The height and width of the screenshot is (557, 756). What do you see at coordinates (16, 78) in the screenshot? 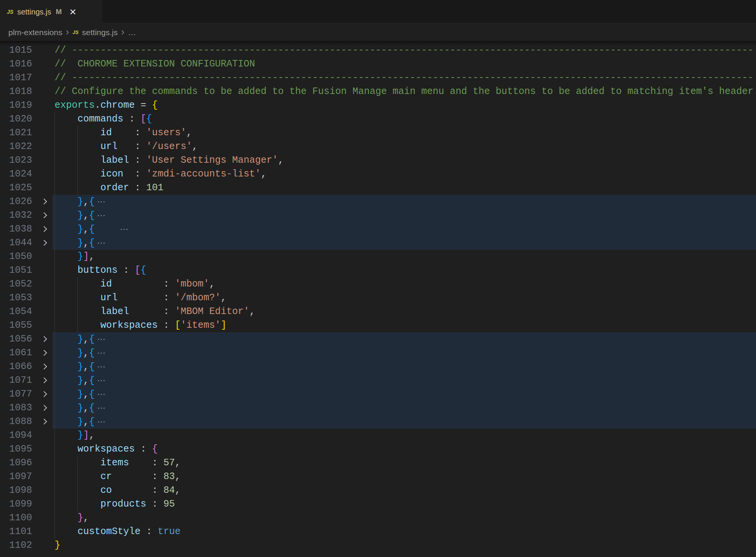
I see `line-number: 1017` at bounding box center [16, 78].